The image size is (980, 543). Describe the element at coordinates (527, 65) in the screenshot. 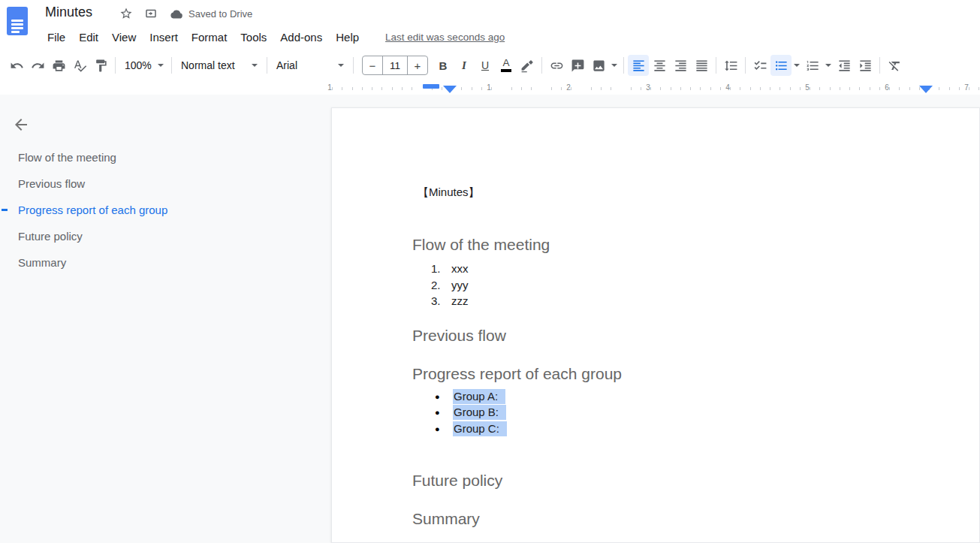

I see `highlight-color-button` at that location.